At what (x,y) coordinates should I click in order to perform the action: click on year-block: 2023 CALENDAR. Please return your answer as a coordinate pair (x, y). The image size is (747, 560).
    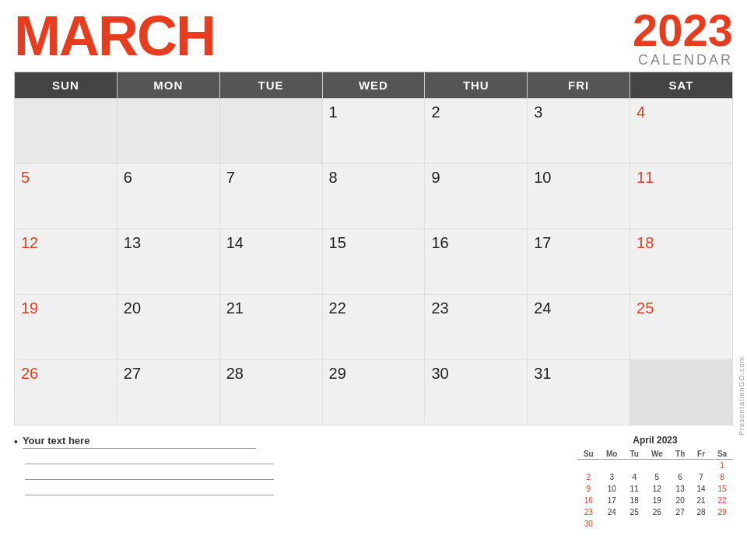
    Looking at the image, I should click on (683, 37).